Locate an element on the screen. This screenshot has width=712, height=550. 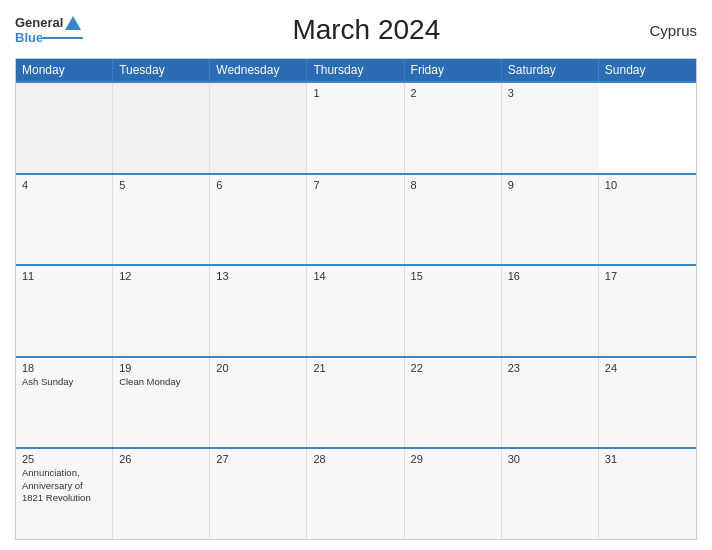
day-cell-7: 7 is located at coordinates (356, 220).